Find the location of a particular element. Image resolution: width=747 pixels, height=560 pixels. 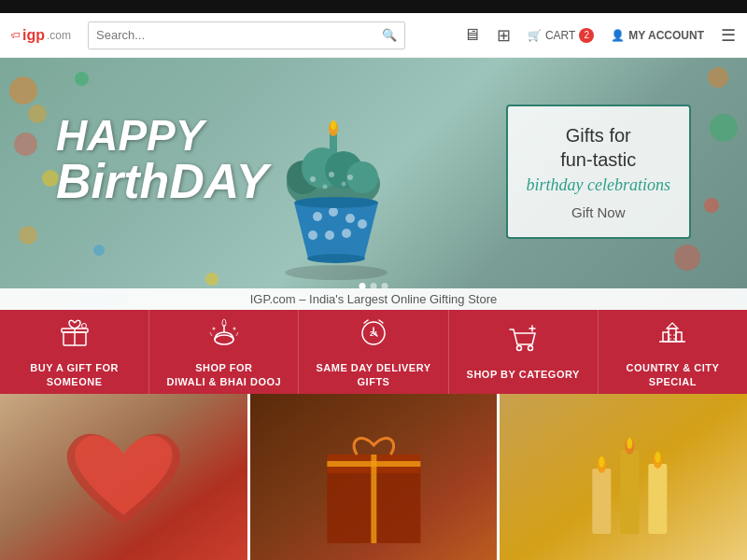

user-icon: 👤 is located at coordinates (618, 35).